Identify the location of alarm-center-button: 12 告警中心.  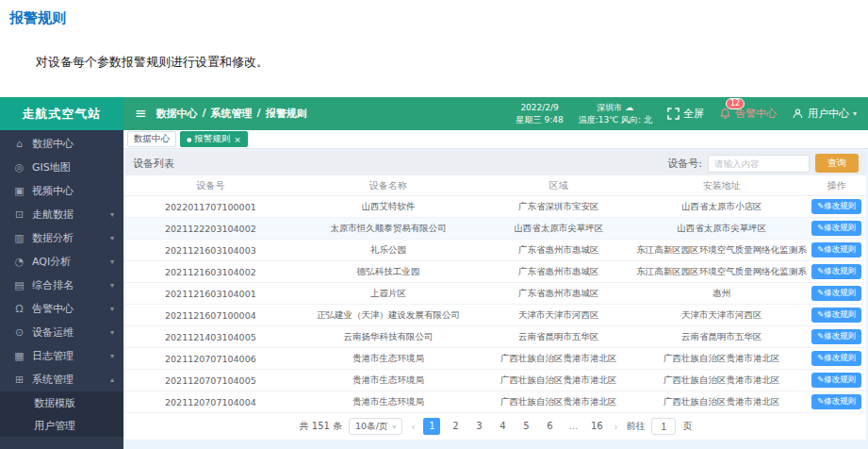
(748, 113).